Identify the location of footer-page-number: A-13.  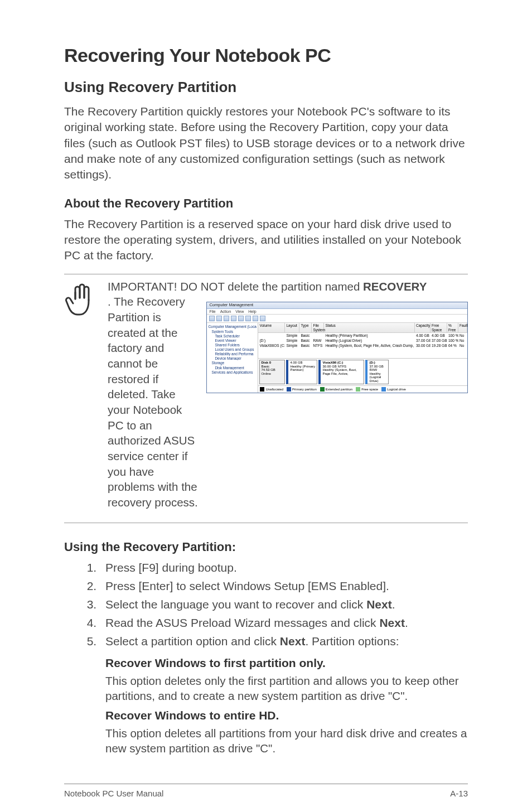
(459, 793).